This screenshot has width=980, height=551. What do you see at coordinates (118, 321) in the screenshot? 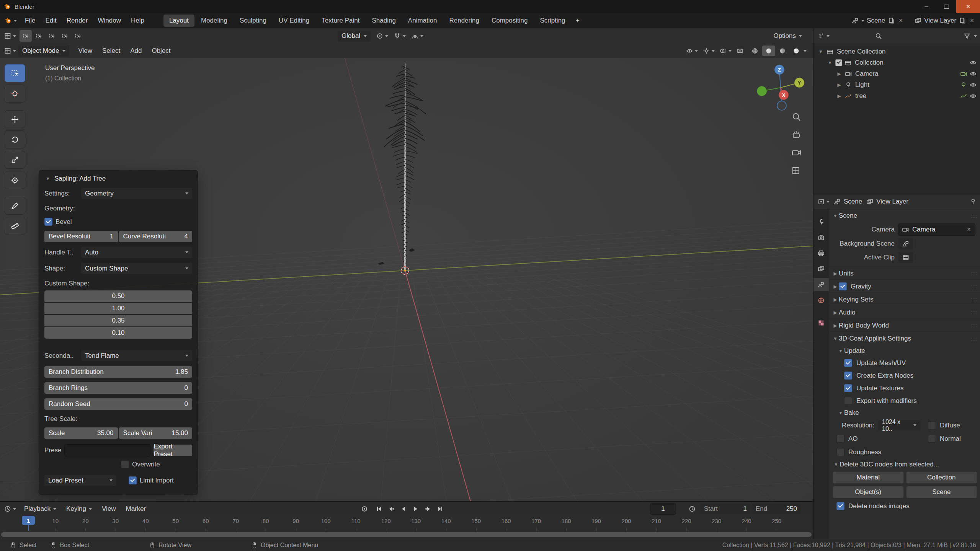
I see `custom-shape-value-field: 0.35` at bounding box center [118, 321].